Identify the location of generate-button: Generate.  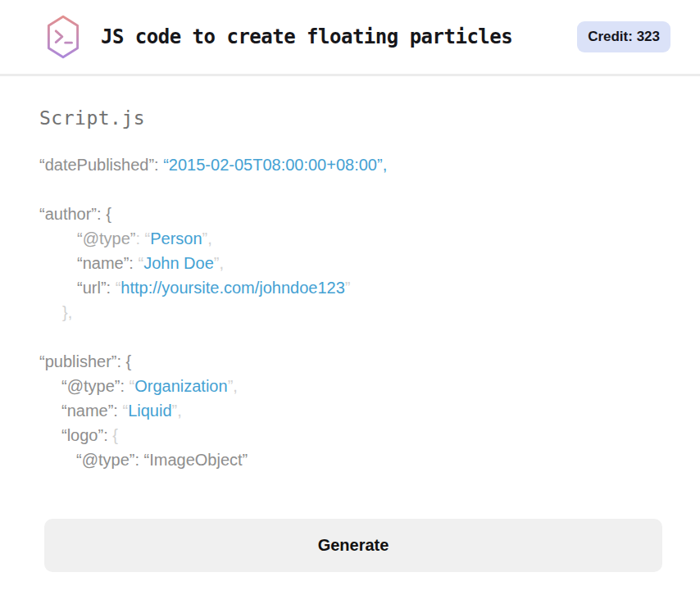
(353, 546).